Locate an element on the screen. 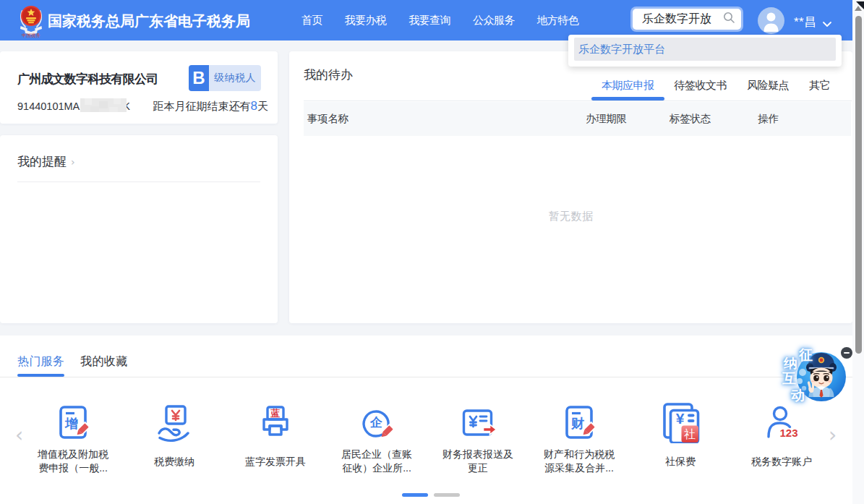 The image size is (864, 504). glyph-she: 社 is located at coordinates (690, 434).